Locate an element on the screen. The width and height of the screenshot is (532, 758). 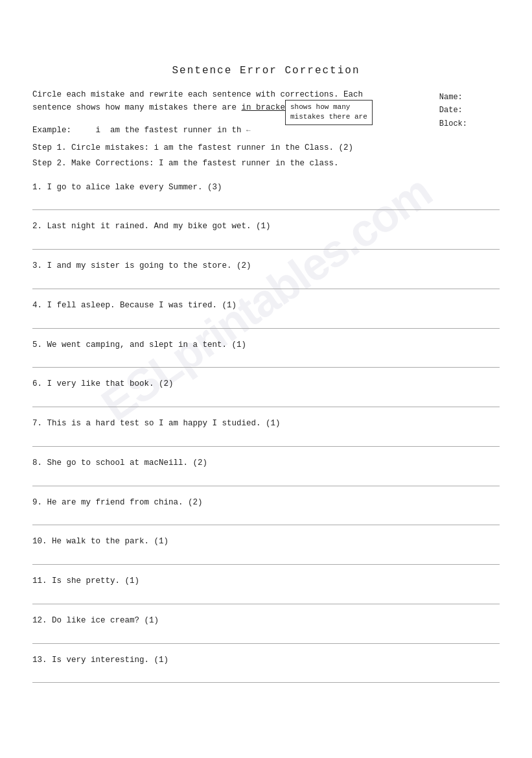
list-item: 8. She go to school at macNeill. (2) is located at coordinates (266, 469).